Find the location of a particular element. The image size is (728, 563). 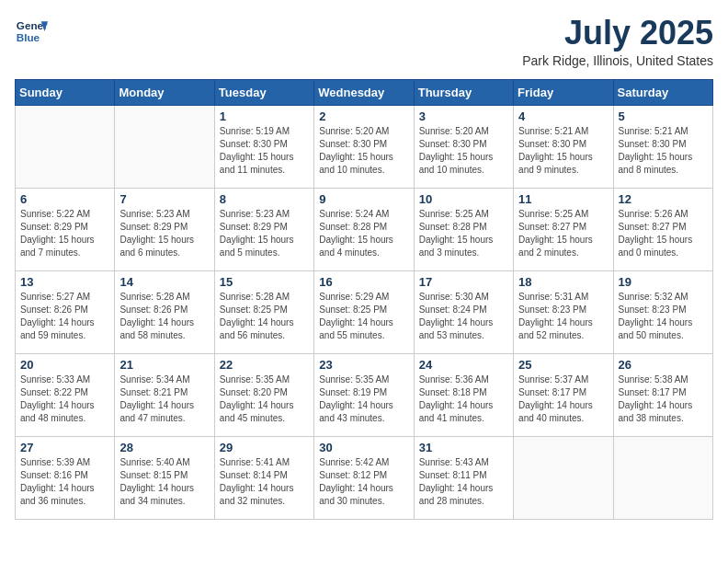

calendar-cell: 23Sunrise: 5:35 AM Sunset: 8:19 PM Dayli… is located at coordinates (364, 395).